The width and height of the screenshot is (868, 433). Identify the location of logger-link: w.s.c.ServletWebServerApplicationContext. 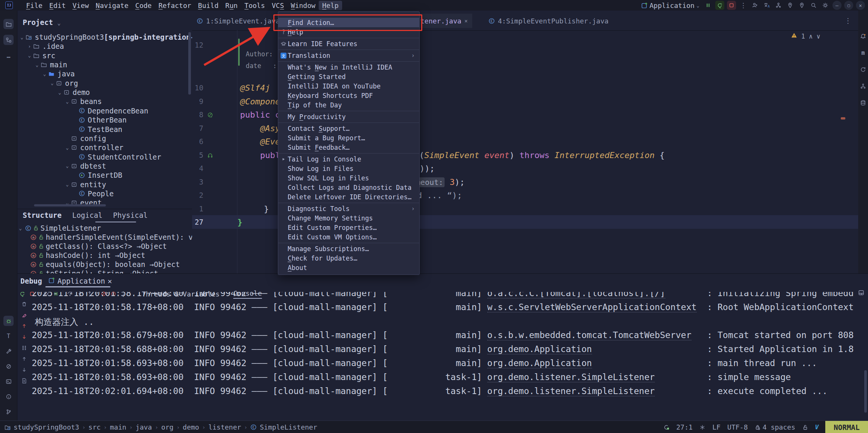
(592, 307).